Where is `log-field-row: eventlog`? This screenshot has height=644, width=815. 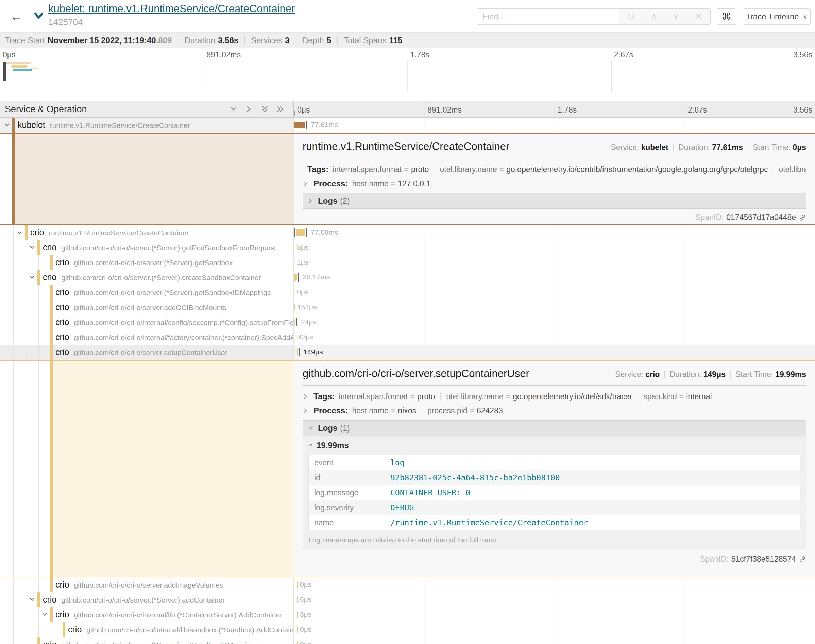
log-field-row: eventlog is located at coordinates (554, 463).